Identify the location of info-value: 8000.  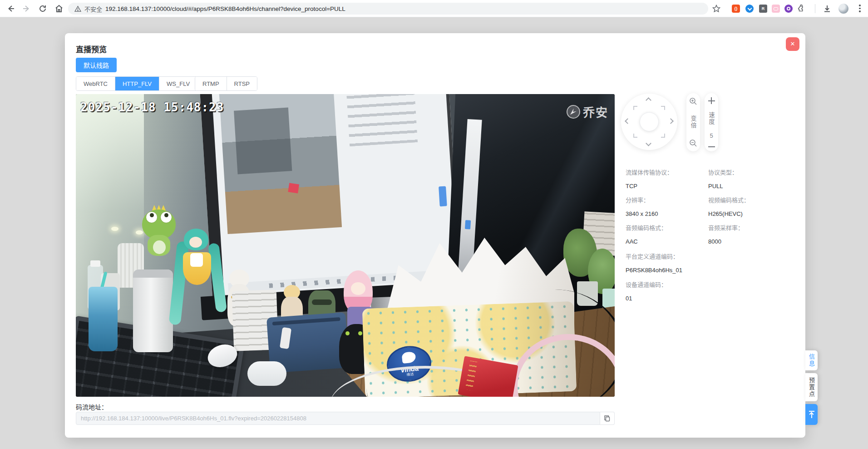
(715, 242).